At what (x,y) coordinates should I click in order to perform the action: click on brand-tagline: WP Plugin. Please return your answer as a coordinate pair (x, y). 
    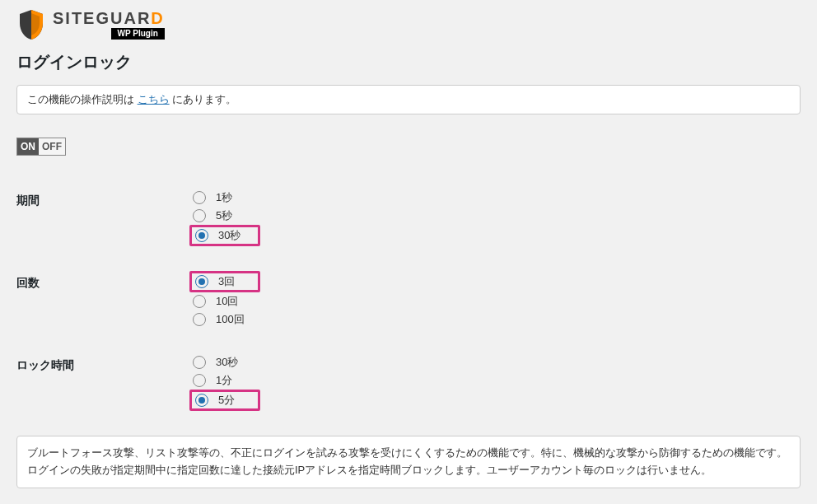
    Looking at the image, I should click on (138, 34).